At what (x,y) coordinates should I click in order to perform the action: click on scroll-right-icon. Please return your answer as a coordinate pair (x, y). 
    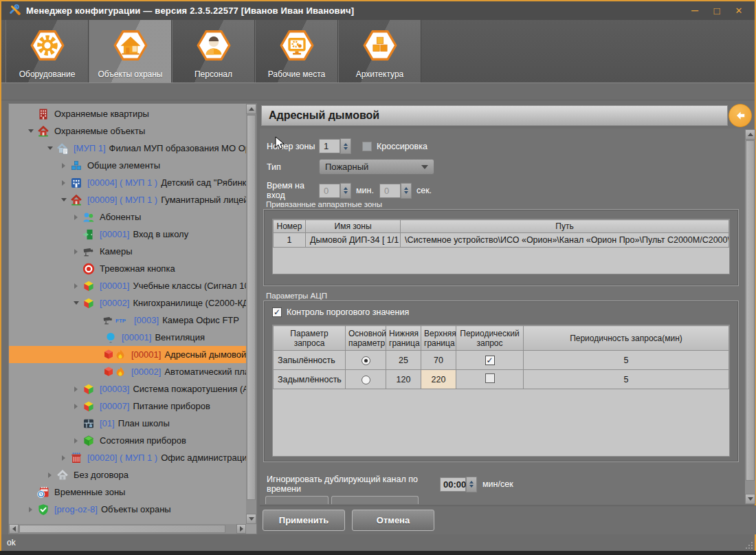
    Looking at the image, I should click on (241, 529).